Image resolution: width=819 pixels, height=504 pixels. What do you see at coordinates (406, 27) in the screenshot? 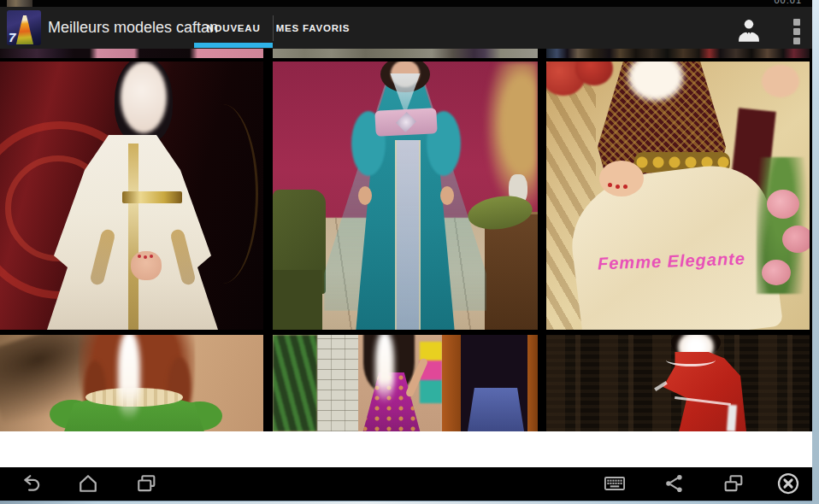
I see `app-bar: 7 Meilleurs modeles caftan NOUVEAU MES F…` at bounding box center [406, 27].